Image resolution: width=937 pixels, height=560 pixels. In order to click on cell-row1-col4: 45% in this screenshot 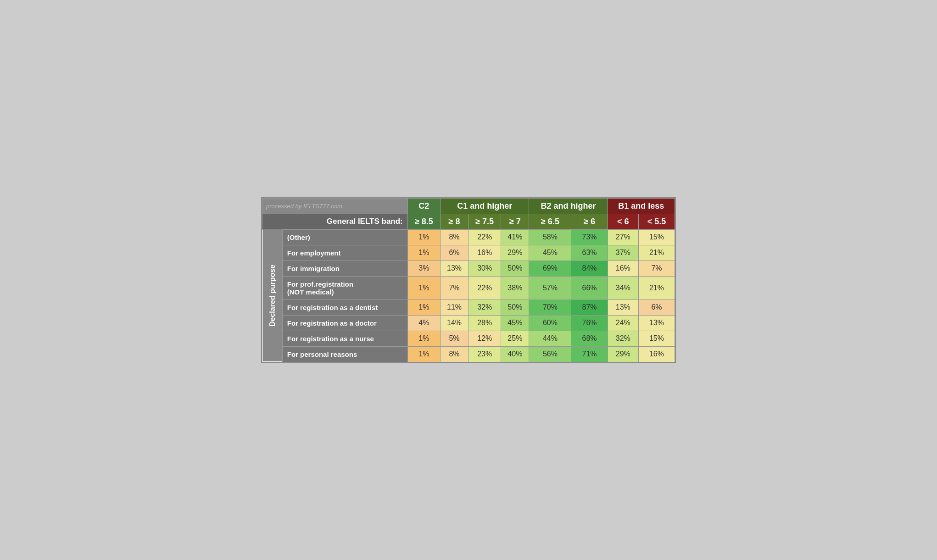, I will do `click(550, 253)`.